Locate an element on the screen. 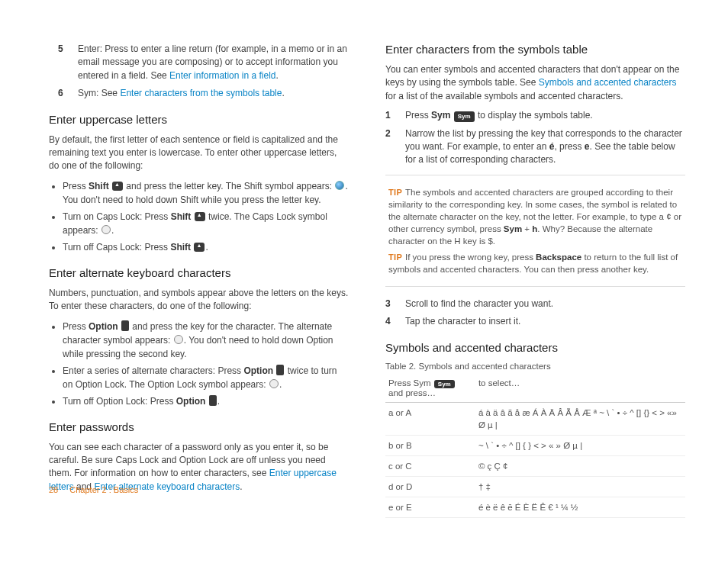 The height and width of the screenshot is (563, 728). list-item: Turn off Caps Lock: Press Shift . is located at coordinates (206, 247).